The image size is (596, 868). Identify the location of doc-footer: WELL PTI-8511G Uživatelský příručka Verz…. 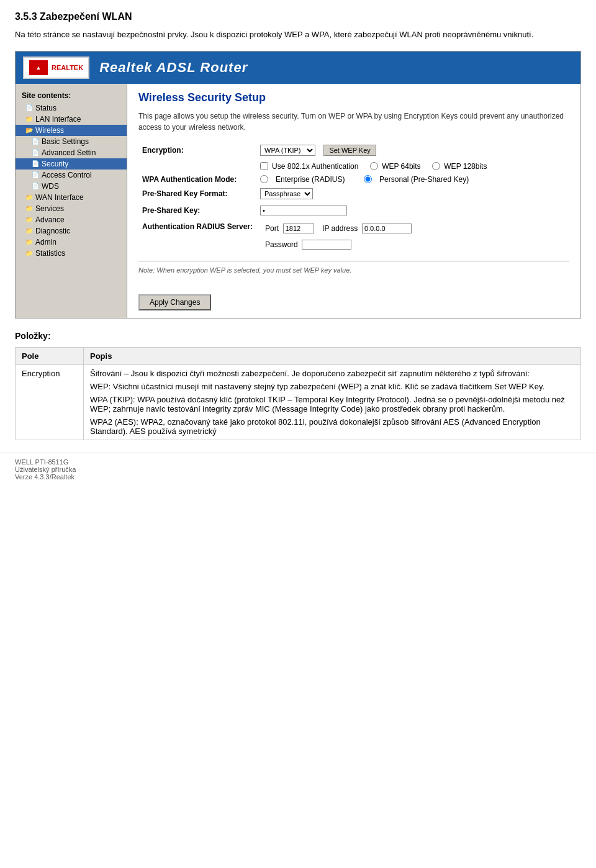
(298, 469).